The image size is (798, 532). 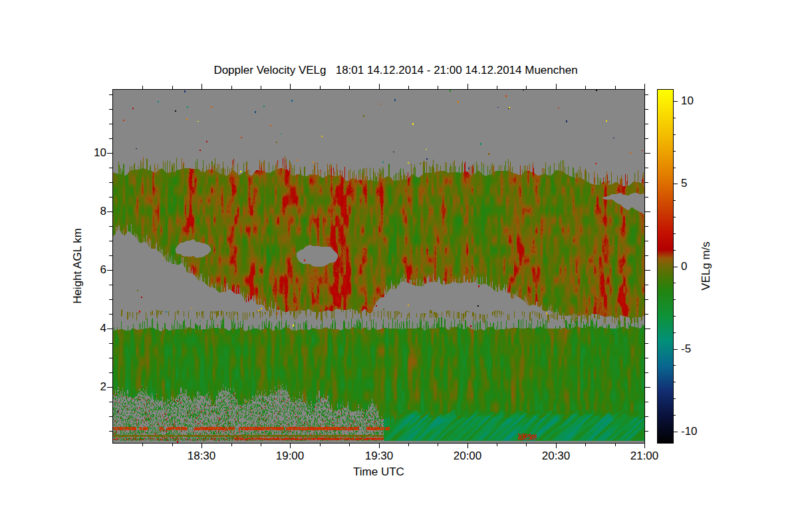 What do you see at coordinates (396, 70) in the screenshot?
I see `chart-title: Doppler Velocity VELg 18:01 14.12.2014 -…` at bounding box center [396, 70].